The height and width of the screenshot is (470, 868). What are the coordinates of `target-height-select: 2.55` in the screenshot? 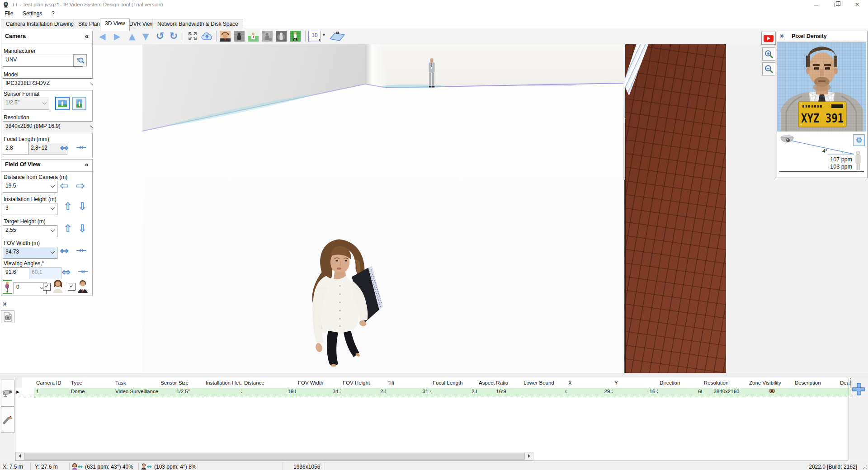 It's located at (30, 231).